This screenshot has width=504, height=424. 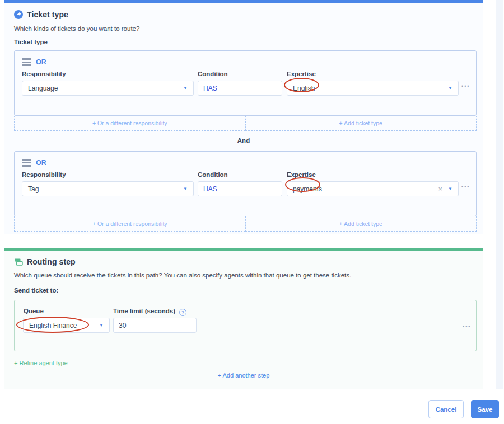 What do you see at coordinates (307, 189) in the screenshot?
I see `expertise-value: payments` at bounding box center [307, 189].